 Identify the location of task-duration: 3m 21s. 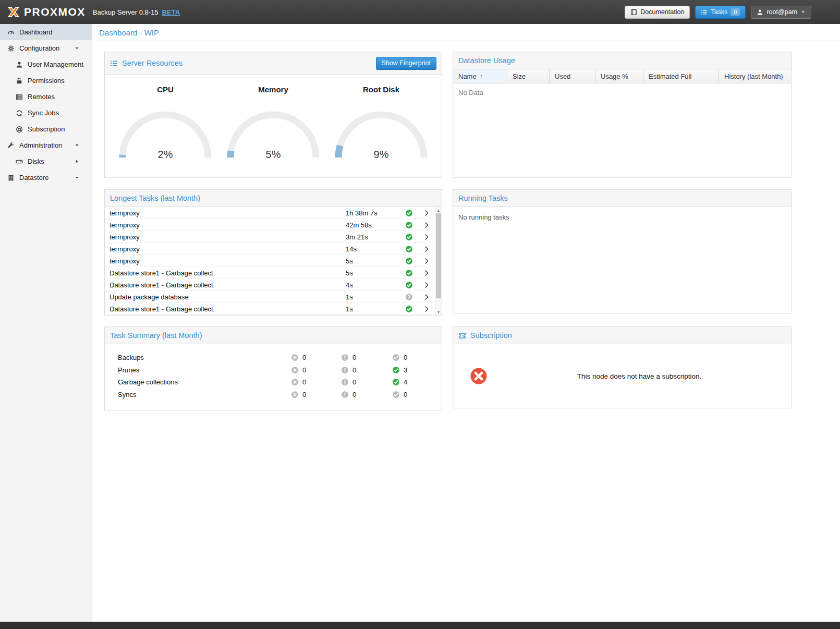
(372, 237).